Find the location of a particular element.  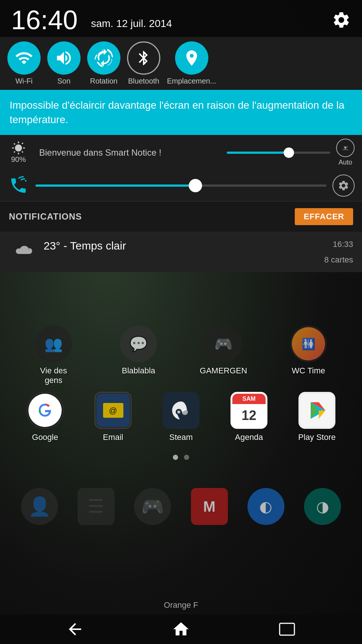

weather-info: 23° - Temps clair 16:33 8 cartes is located at coordinates (198, 252).